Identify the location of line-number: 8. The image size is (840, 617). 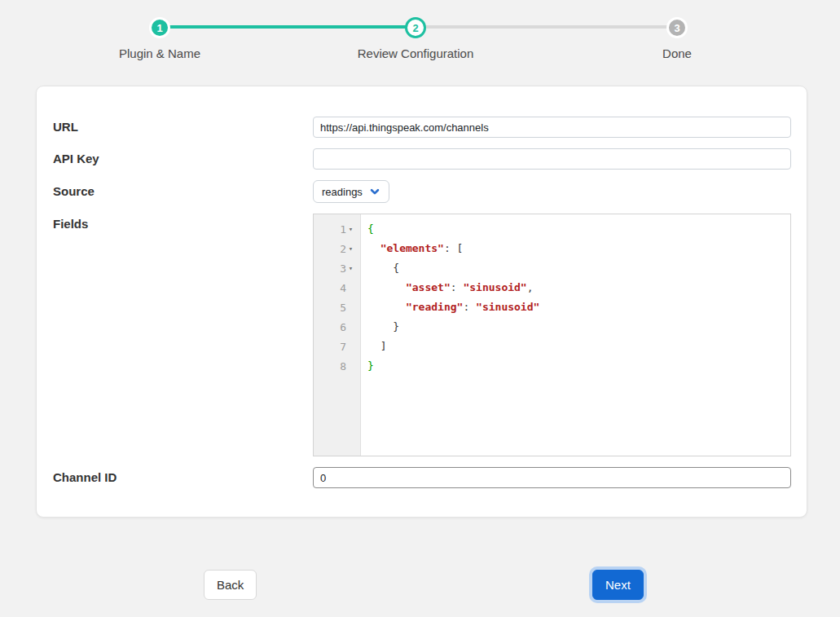
(343, 367).